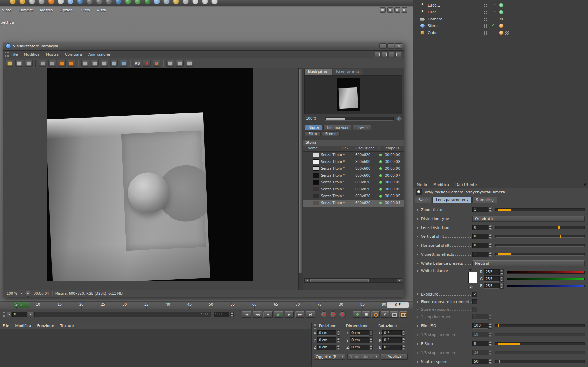 The image size is (588, 367). I want to click on tab-storia: Storia, so click(314, 128).